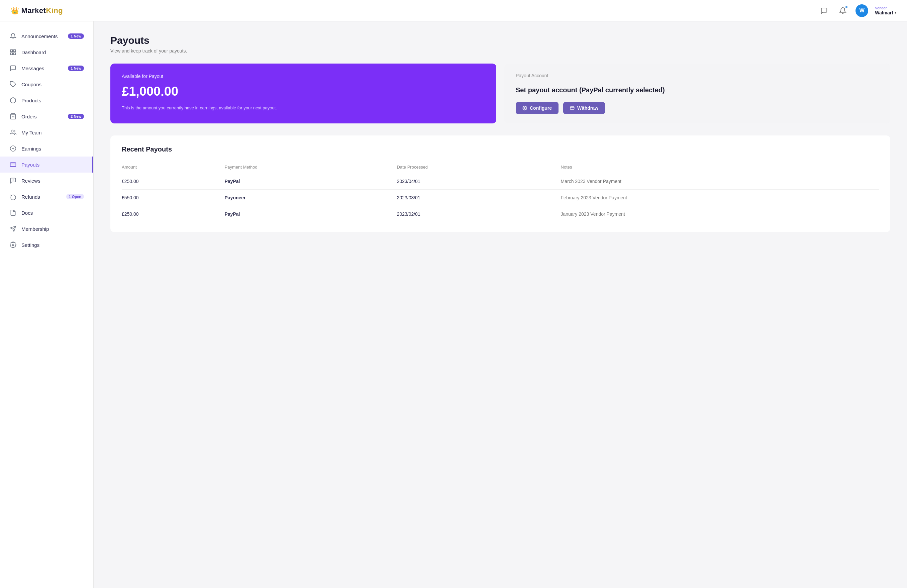  I want to click on page-subtitle: View and keep track of your payouts., so click(500, 51).